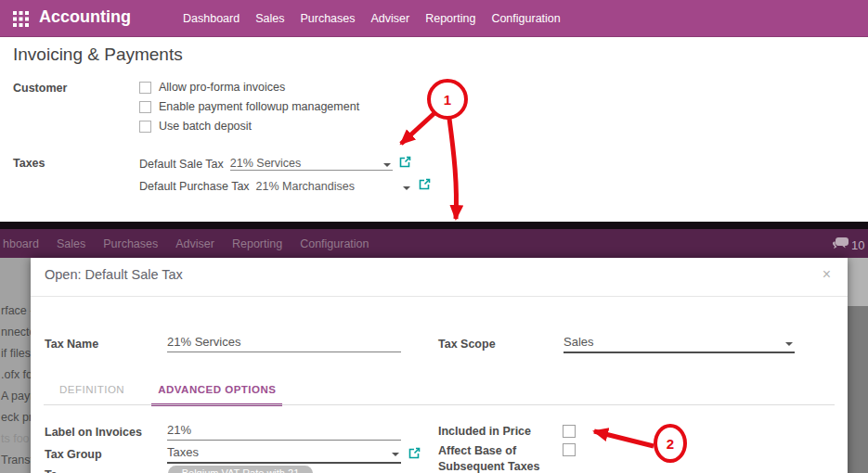 The height and width of the screenshot is (473, 868). Describe the element at coordinates (186, 243) in the screenshot. I see `background-main-menu: hboard Sales Purchases Adviser Reporting…` at that location.